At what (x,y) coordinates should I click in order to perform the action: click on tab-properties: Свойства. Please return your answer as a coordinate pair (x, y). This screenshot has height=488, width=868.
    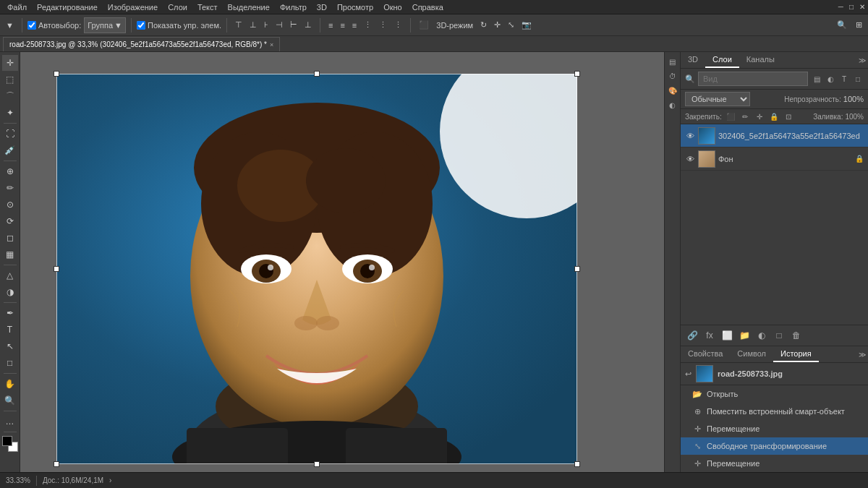
    Looking at the image, I should click on (705, 354).